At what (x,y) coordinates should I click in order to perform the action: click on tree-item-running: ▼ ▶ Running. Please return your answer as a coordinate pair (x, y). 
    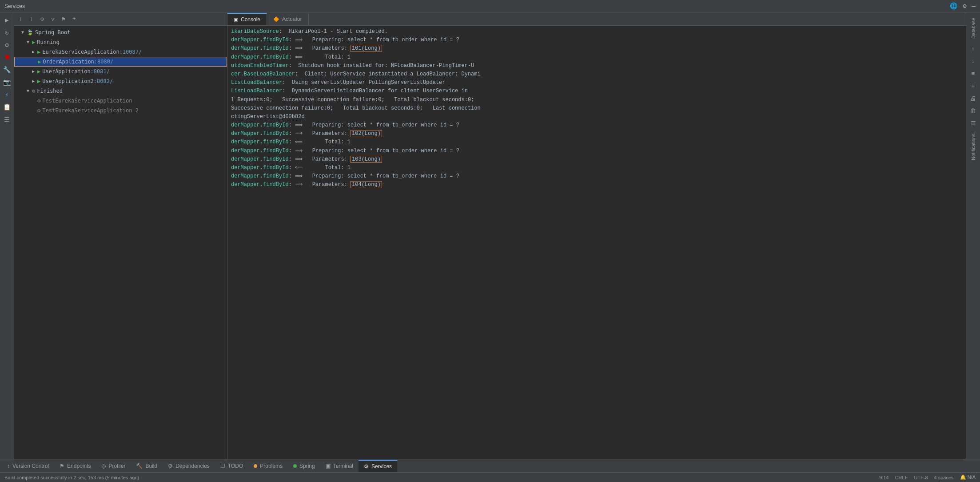
    Looking at the image, I should click on (121, 42).